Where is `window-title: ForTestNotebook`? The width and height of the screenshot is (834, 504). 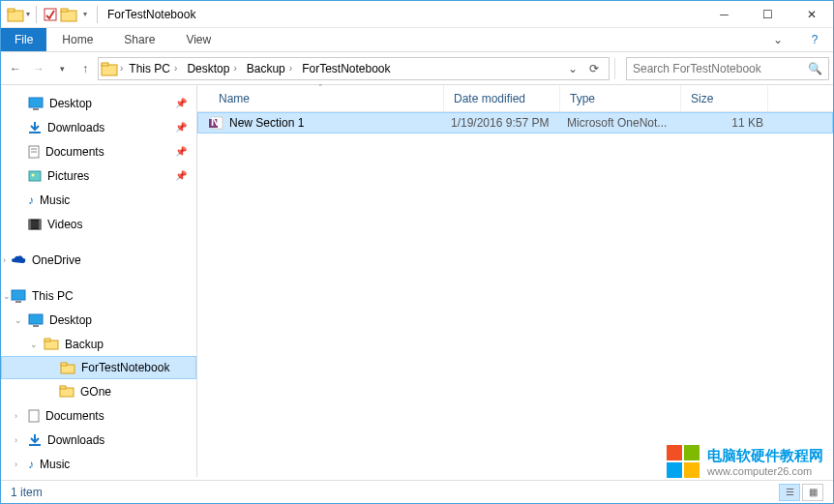
window-title: ForTestNotebook is located at coordinates (151, 15).